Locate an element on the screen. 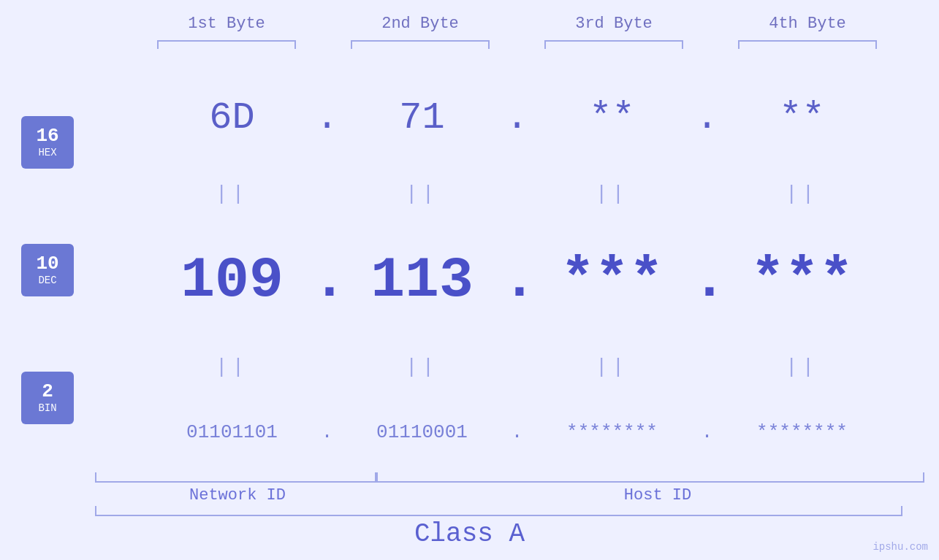 The height and width of the screenshot is (560, 939). label-row: Network ID Host ID is located at coordinates (517, 495).